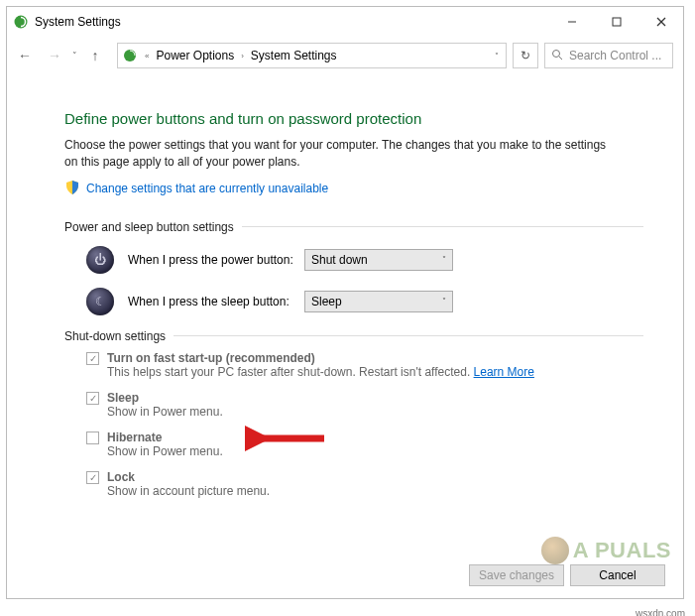 The image size is (695, 616). What do you see at coordinates (342, 155) in the screenshot?
I see `page-description: Choose the power settings that you want …` at bounding box center [342, 155].